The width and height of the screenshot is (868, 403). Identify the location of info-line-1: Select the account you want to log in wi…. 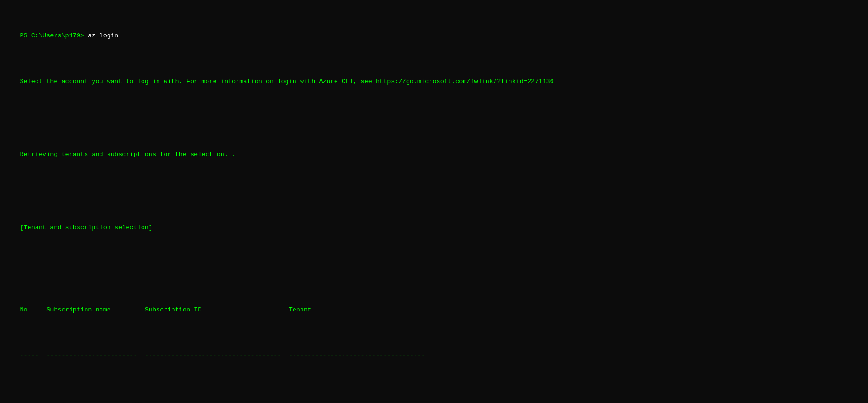
(434, 81).